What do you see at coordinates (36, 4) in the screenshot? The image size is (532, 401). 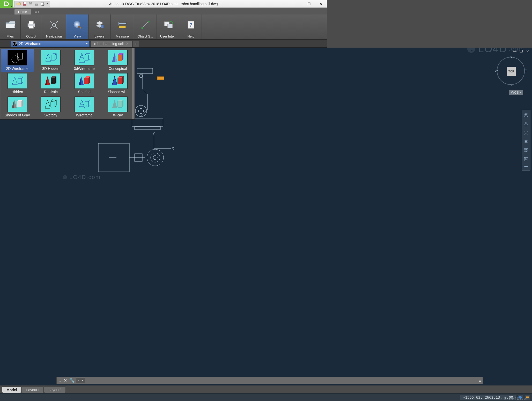 I see `qat-plot-icon` at bounding box center [36, 4].